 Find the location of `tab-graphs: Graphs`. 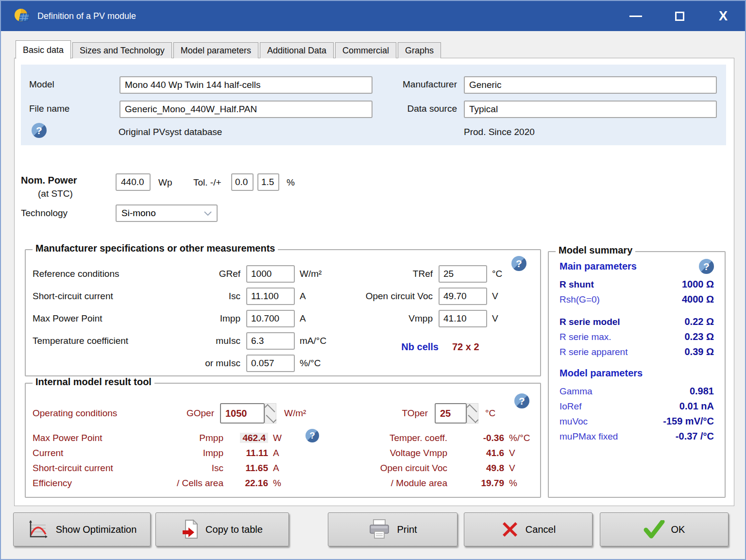

tab-graphs: Graphs is located at coordinates (420, 51).